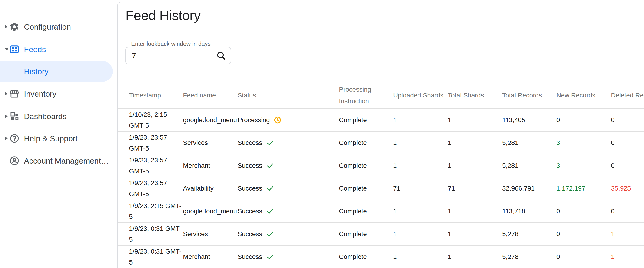 The image size is (644, 268). What do you see at coordinates (14, 50) in the screenshot?
I see `feeds-grid-icon` at bounding box center [14, 50].